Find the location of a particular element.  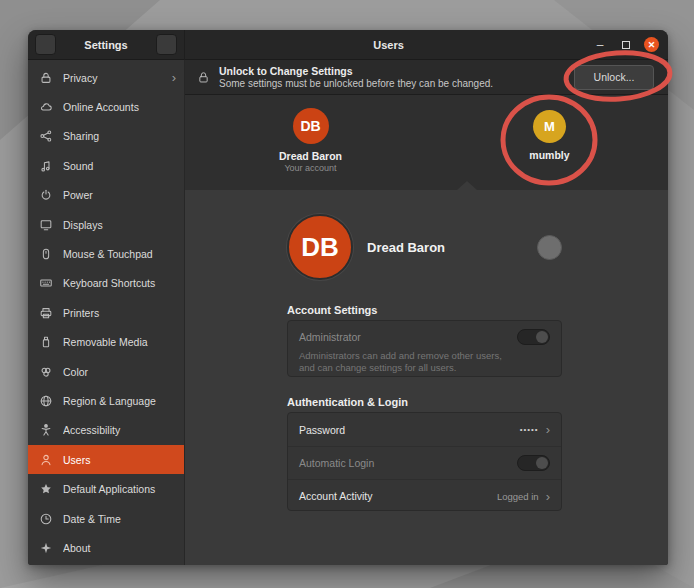

administrator-description: Administrators can add and remove other … is located at coordinates (406, 362).